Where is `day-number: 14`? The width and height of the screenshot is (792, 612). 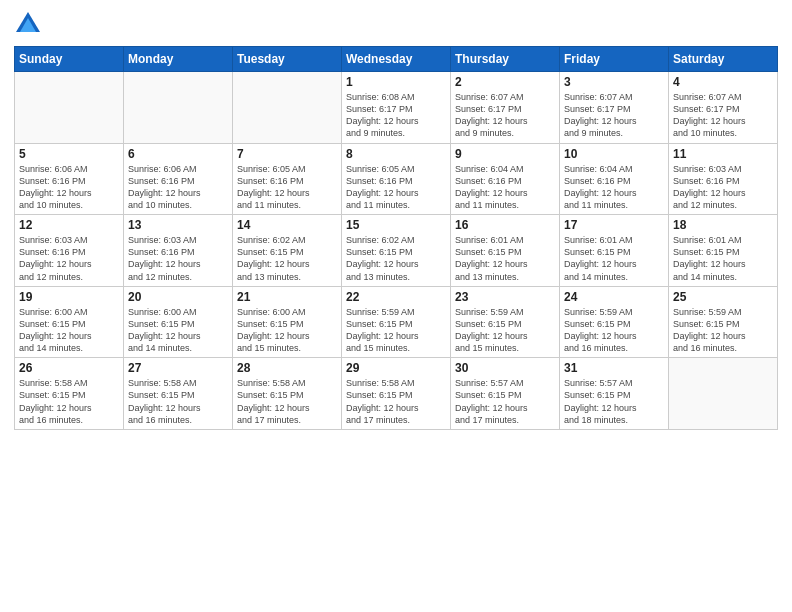 day-number: 14 is located at coordinates (287, 225).